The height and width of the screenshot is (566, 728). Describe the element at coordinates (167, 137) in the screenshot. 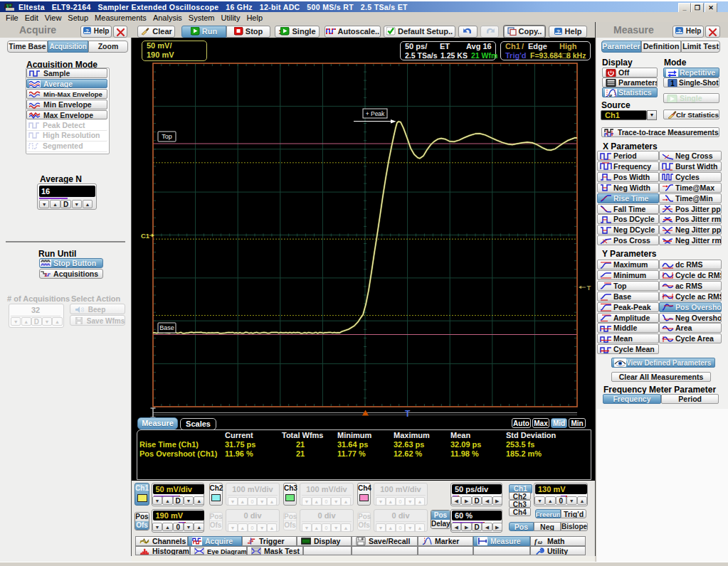

I see `svg-text: Top` at that location.